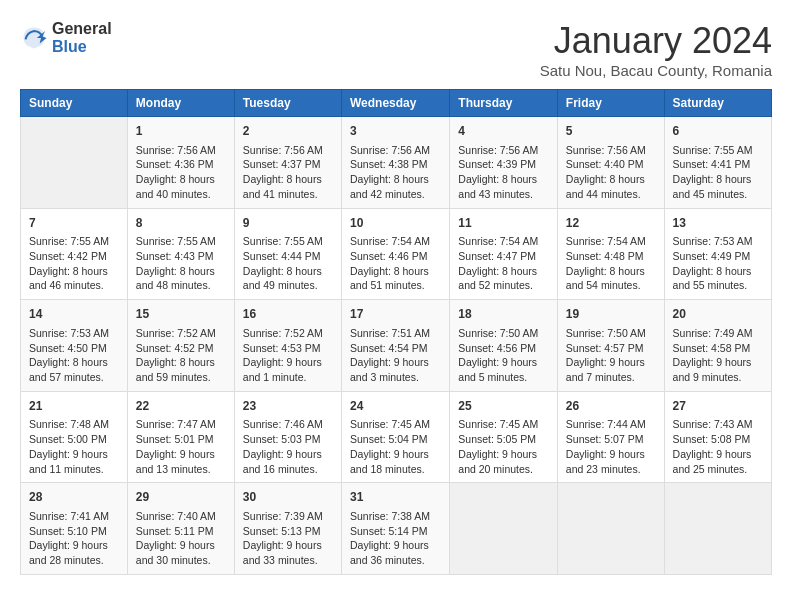  Describe the element at coordinates (181, 446) in the screenshot. I see `day-info: Sunrise: 7:47 AMSunset: 5:01 PMDaylight:…` at that location.